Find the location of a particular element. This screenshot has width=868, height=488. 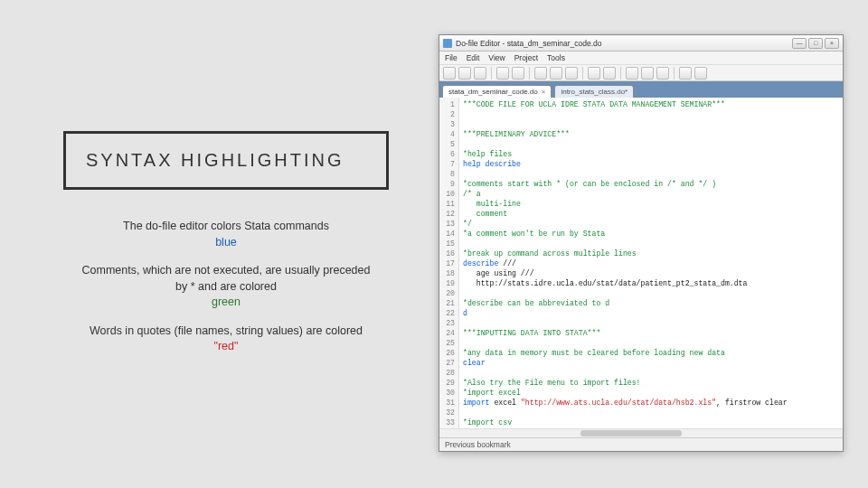

toolbar-do-icon is located at coordinates (701, 73).